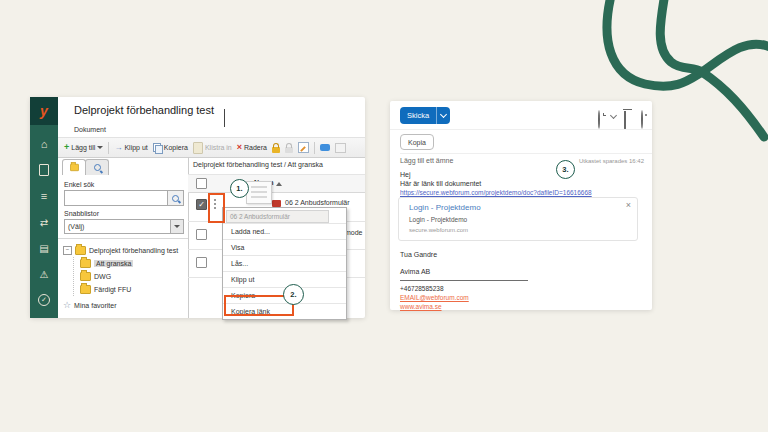  What do you see at coordinates (259, 192) in the screenshot?
I see `document-preview-thumbnail` at bounding box center [259, 192].